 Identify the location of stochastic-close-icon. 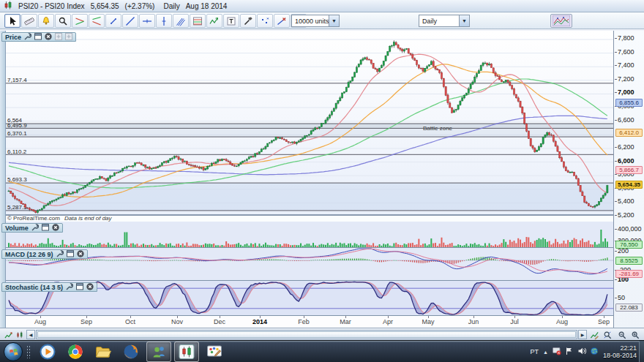
(89, 287).